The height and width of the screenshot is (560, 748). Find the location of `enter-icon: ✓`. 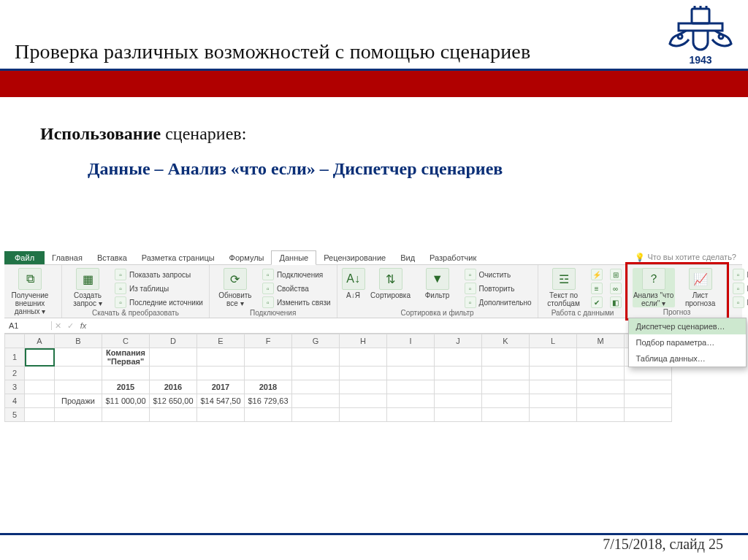

enter-icon: ✓ is located at coordinates (70, 326).